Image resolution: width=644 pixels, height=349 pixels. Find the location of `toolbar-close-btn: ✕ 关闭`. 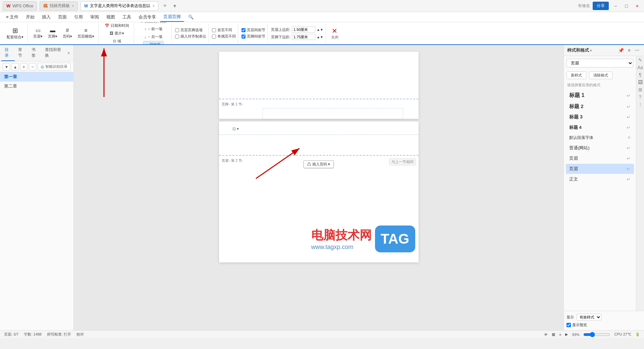

toolbar-close-btn: ✕ 关闭 is located at coordinates (335, 34).